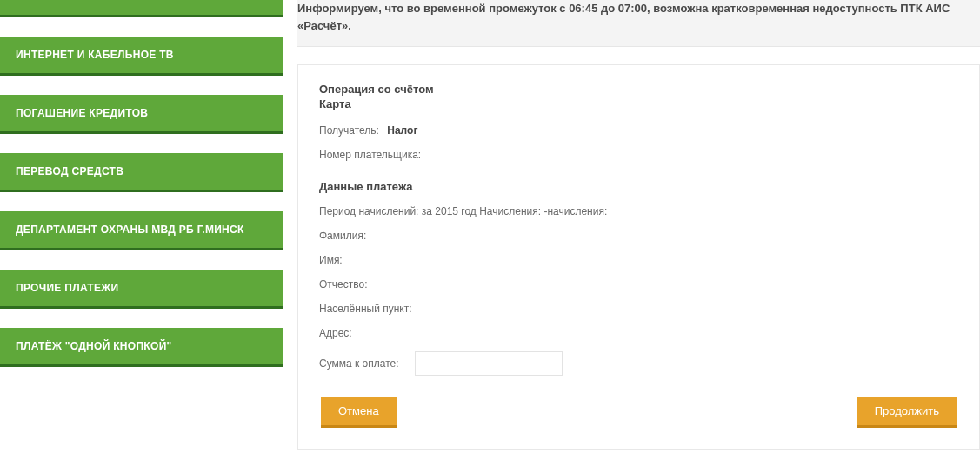  Describe the element at coordinates (638, 130) in the screenshot. I see `recipient-row: Получатель: Налог` at that location.